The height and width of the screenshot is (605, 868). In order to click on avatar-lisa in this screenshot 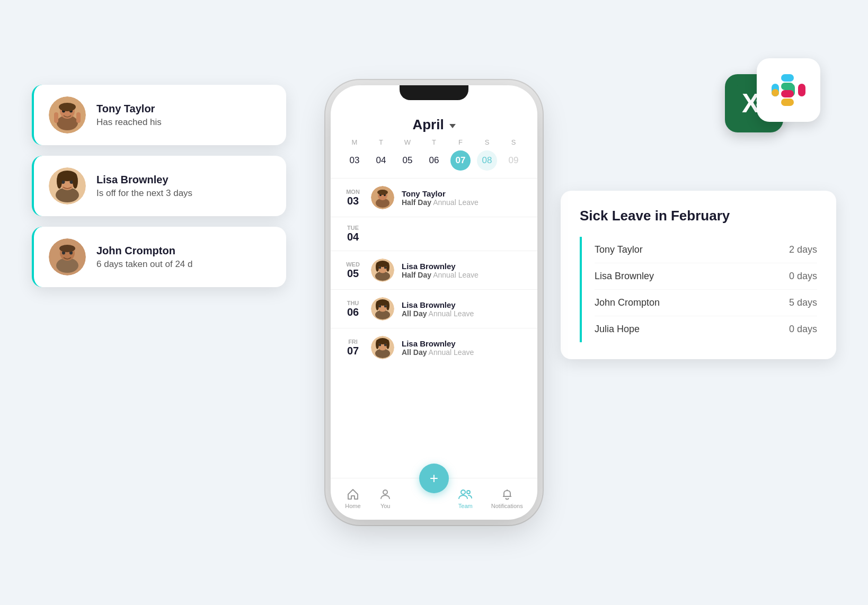, I will do `click(67, 186)`.